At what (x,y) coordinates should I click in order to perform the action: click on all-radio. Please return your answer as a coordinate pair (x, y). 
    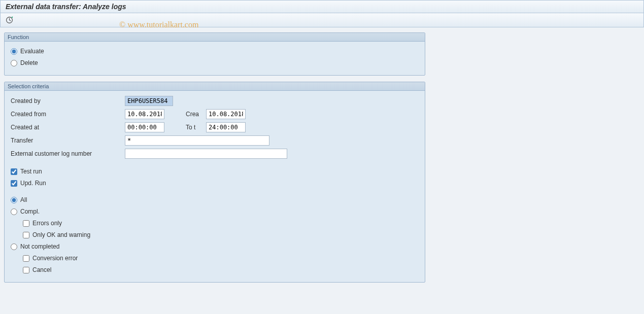
    Looking at the image, I should click on (14, 200).